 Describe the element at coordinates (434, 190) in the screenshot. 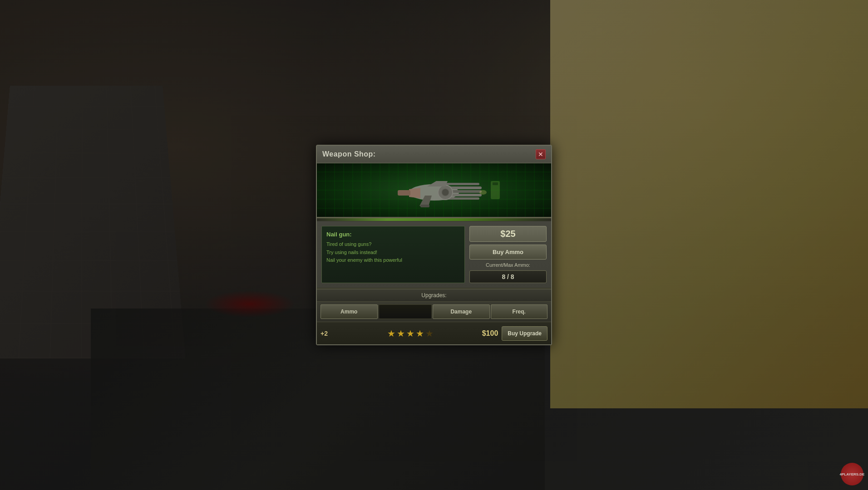

I see `weapon-display` at that location.